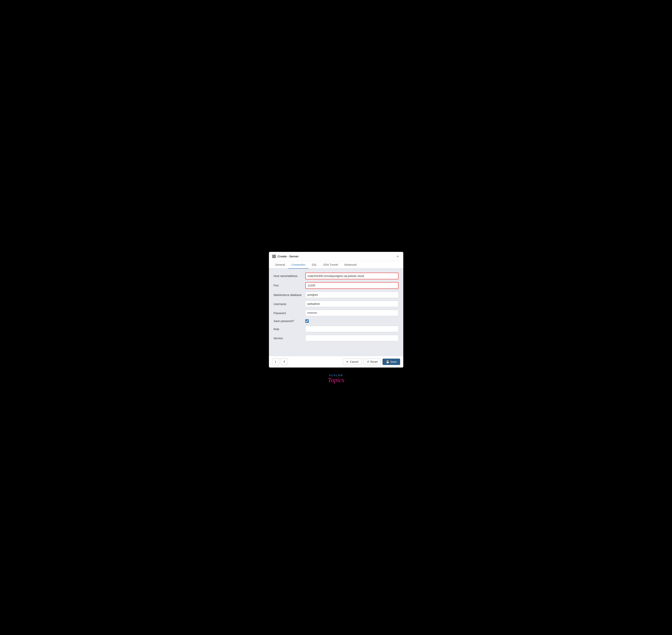  Describe the element at coordinates (336, 294) in the screenshot. I see `maintenance-db-row: Maintenance database` at that location.